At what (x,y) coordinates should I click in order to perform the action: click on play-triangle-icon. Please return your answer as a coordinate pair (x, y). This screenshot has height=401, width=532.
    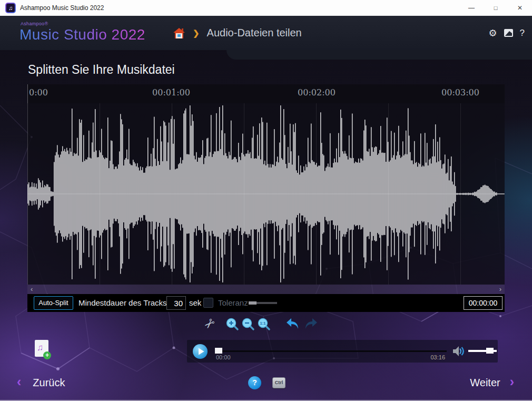
    Looking at the image, I should click on (200, 351).